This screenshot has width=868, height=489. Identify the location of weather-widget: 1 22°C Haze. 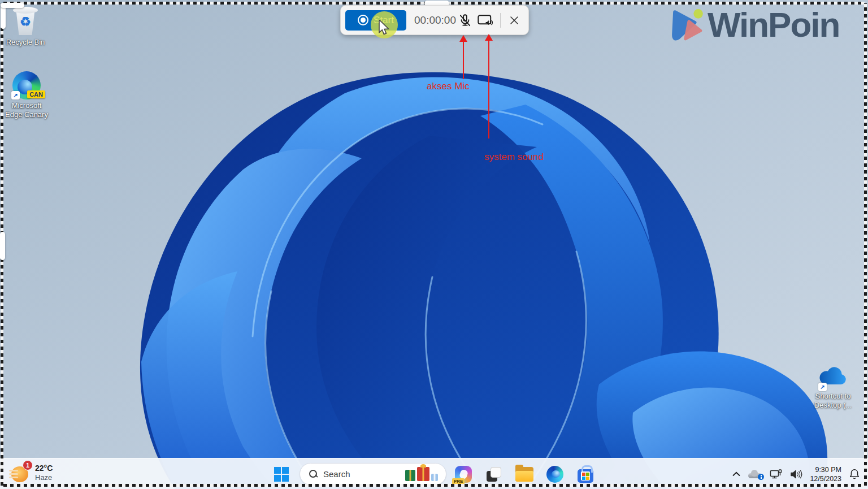
(32, 473).